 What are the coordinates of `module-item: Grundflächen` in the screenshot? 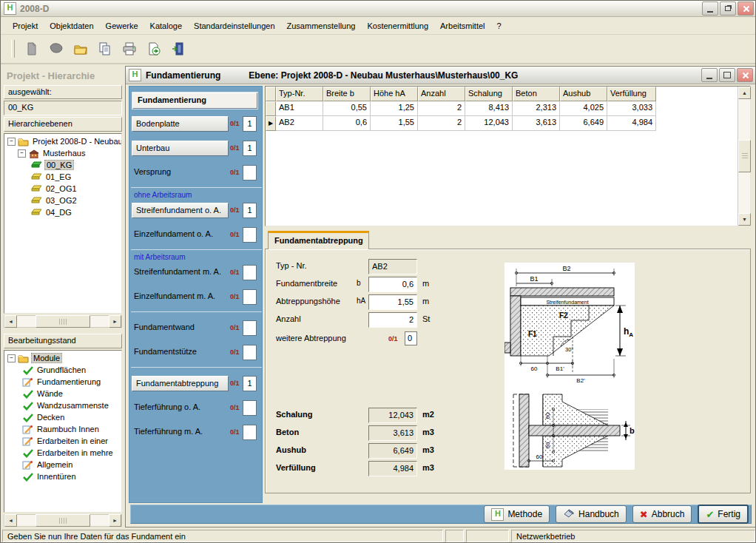 It's located at (63, 370).